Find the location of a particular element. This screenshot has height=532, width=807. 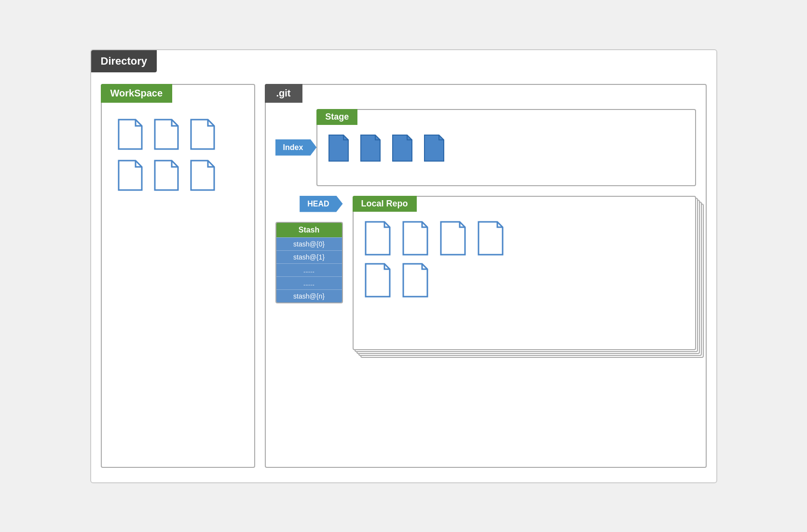

stash-item-1: stash@{1} is located at coordinates (309, 257).